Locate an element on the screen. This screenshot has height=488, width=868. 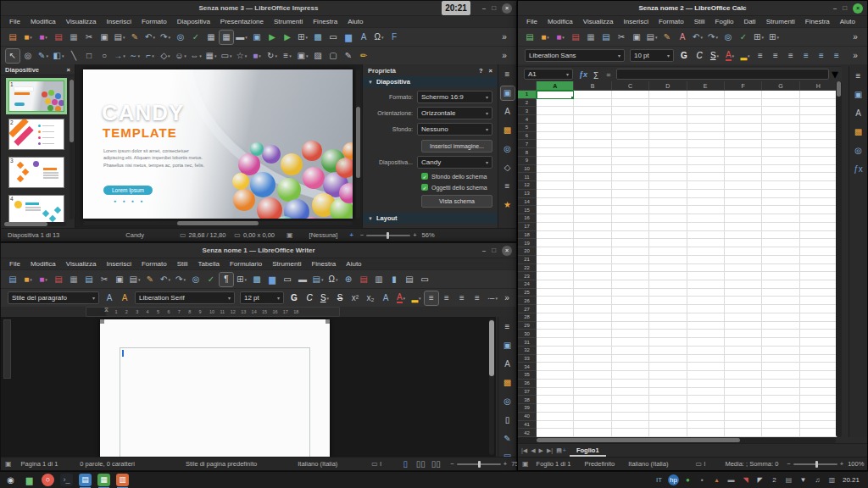
align-right-button: ≡ is located at coordinates (462, 298).